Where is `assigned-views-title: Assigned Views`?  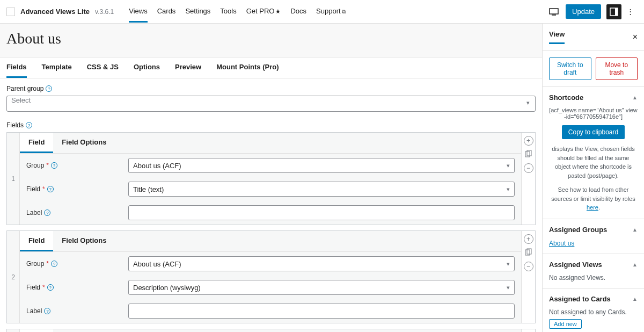
assigned-views-title: Assigned Views is located at coordinates (575, 264).